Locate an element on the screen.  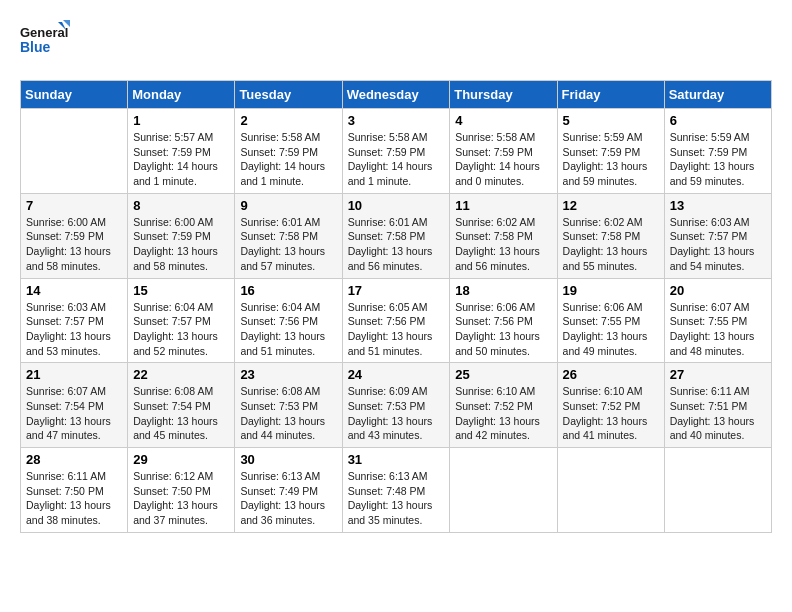
calendar-cell: 11Sunrise: 6:02 AMSunset: 7:58 PMDayligh… is located at coordinates (504, 236).